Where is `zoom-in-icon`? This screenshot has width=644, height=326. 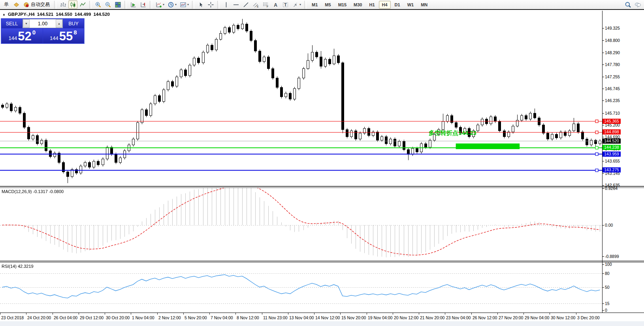
zoom-in-icon is located at coordinates (98, 5).